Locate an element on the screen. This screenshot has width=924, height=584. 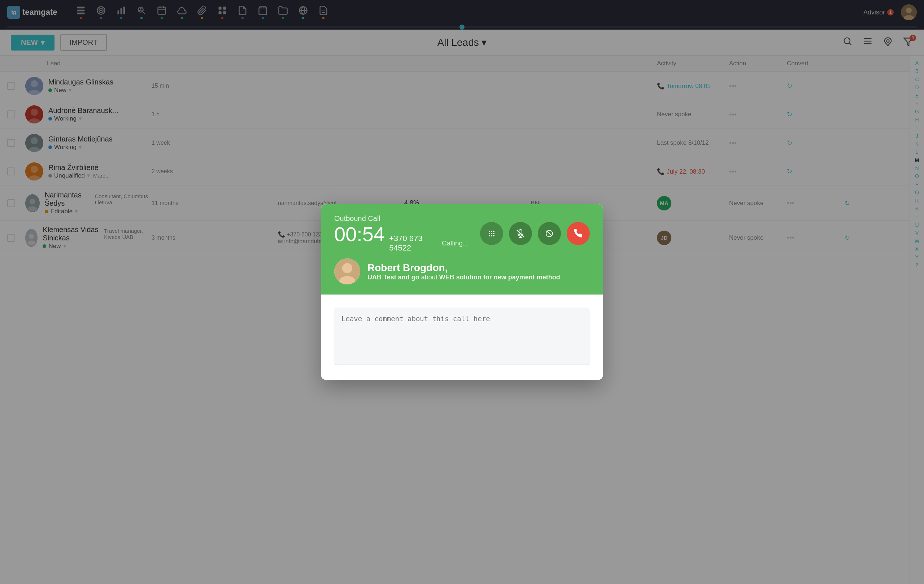
call-status: Calling... is located at coordinates (455, 243).